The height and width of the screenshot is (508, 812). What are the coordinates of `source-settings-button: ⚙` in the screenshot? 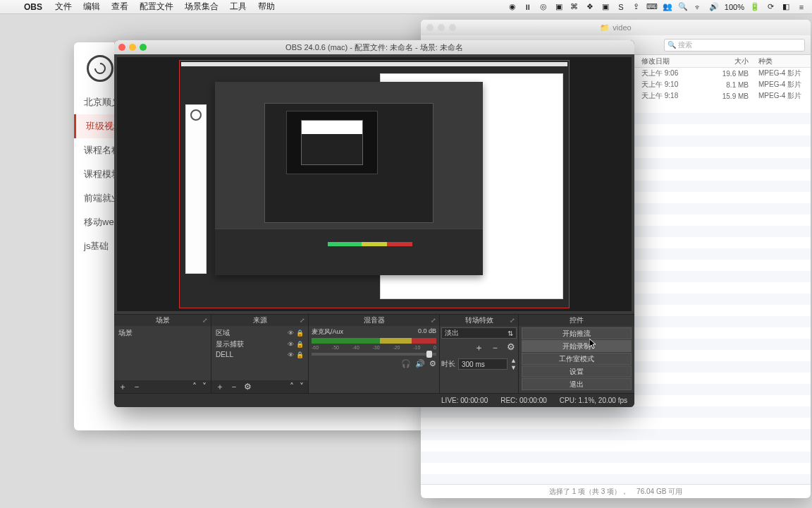 It's located at (248, 387).